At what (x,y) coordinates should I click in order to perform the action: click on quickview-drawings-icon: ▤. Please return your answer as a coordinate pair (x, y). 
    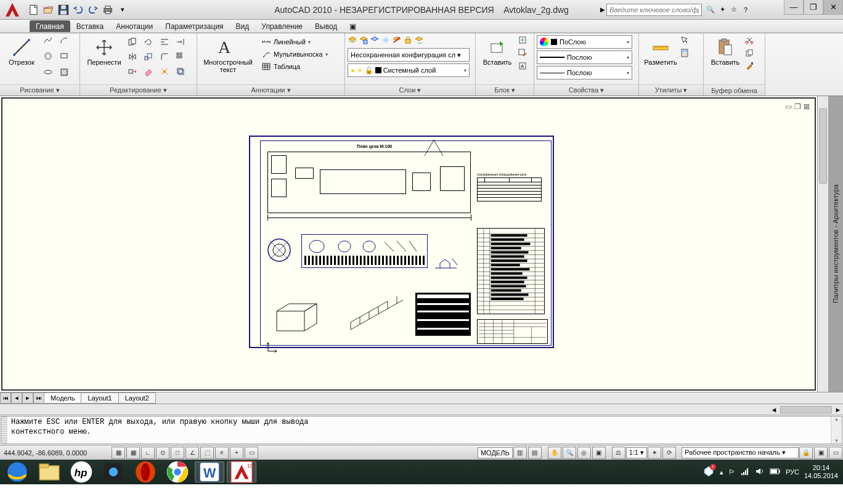
    Looking at the image, I should click on (535, 453).